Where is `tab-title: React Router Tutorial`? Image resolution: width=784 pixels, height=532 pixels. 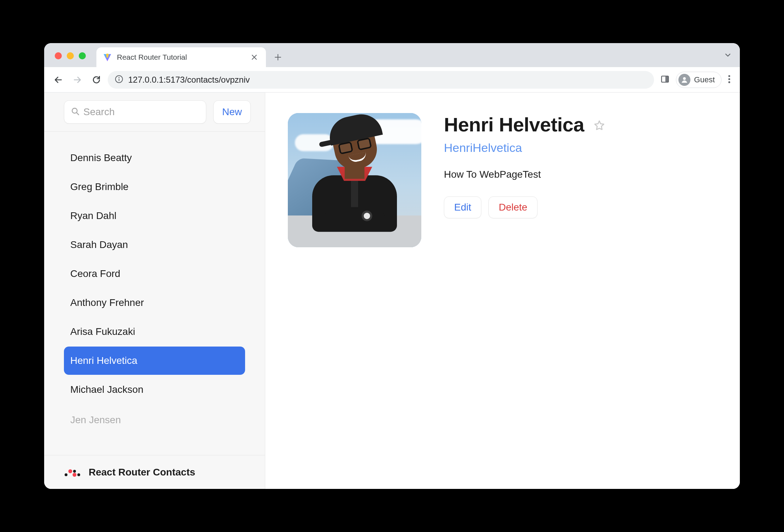
tab-title: React Router Tutorial is located at coordinates (181, 57).